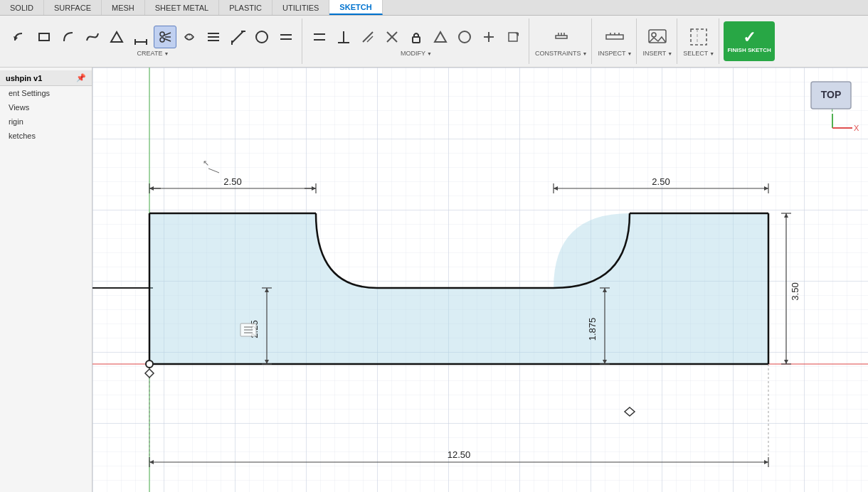 Image resolution: width=868 pixels, height=492 pixels. What do you see at coordinates (124, 7) in the screenshot?
I see `tab-mesh: MESH` at bounding box center [124, 7].